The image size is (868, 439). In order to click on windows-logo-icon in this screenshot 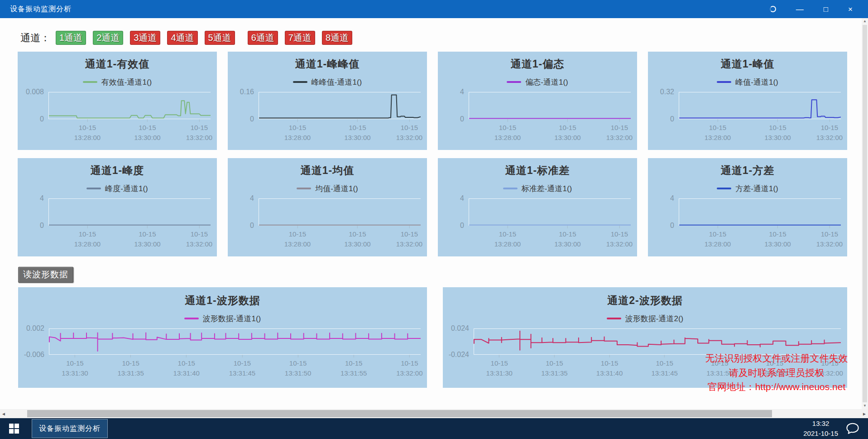, I will do `click(14, 429)`.